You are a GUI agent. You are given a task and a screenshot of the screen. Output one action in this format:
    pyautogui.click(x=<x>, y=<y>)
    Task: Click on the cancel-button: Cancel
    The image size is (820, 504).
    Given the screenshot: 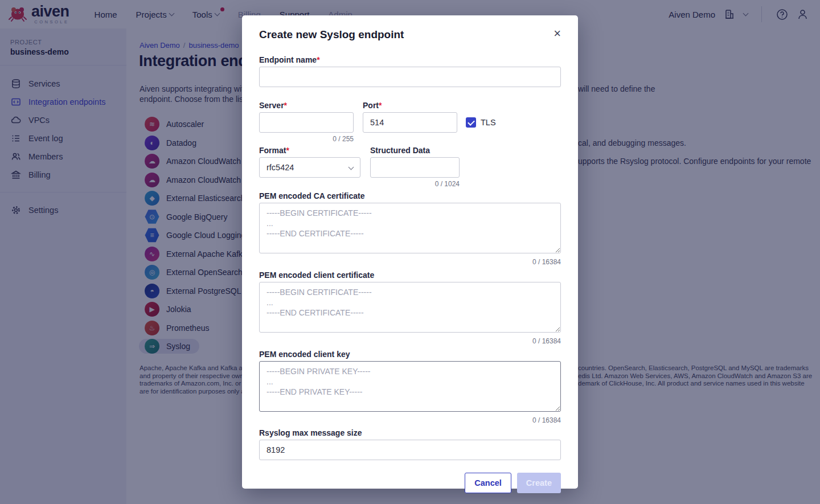 What is the action you would take?
    pyautogui.click(x=488, y=483)
    